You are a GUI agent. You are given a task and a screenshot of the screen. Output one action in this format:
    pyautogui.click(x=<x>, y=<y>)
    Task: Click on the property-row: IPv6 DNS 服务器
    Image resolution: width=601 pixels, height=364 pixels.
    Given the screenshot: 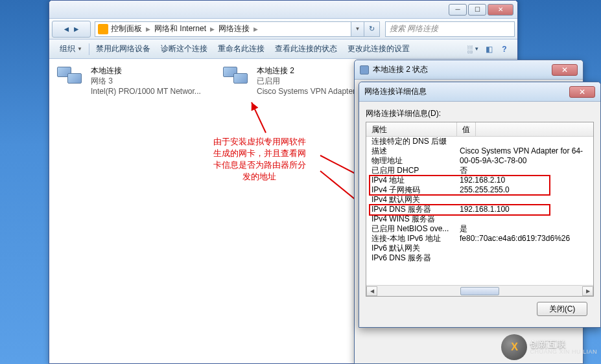 What is the action you would take?
    pyautogui.click(x=480, y=258)
    